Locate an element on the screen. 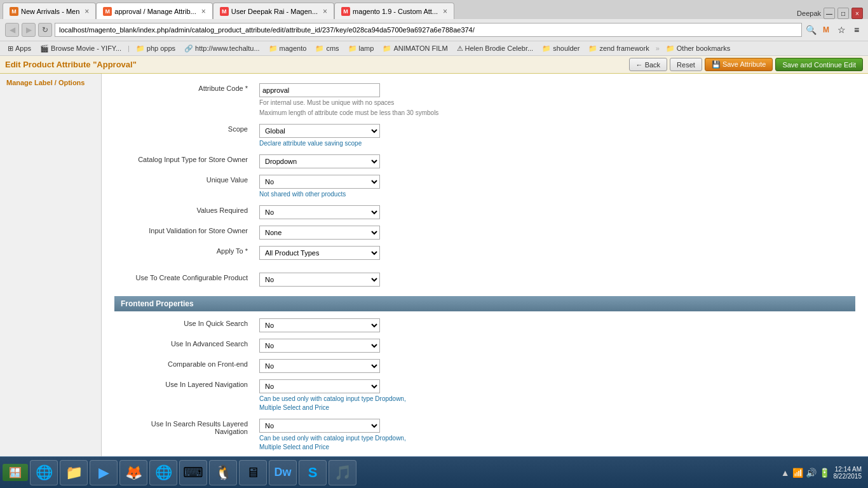 This screenshot has height=488, width=868. label-layered-nav: Use In Layered Navigation is located at coordinates (184, 396).